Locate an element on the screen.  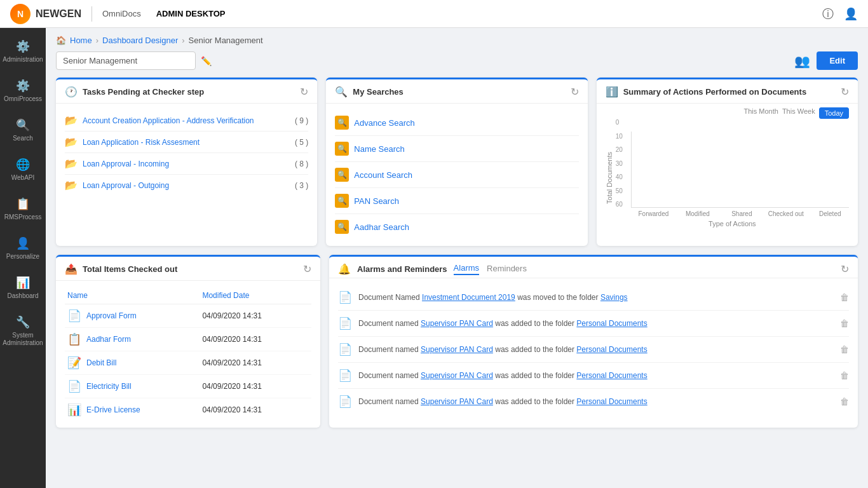
sidebar-item-sysadmin: 🔧 System Administration is located at coordinates (23, 331).